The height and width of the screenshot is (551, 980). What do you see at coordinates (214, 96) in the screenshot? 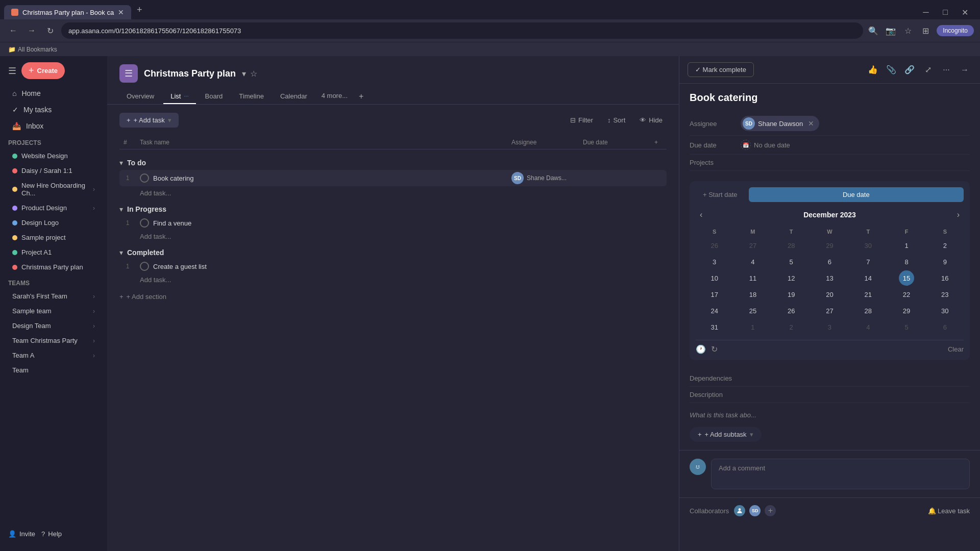
I see `tab-board: Board` at bounding box center [214, 96].